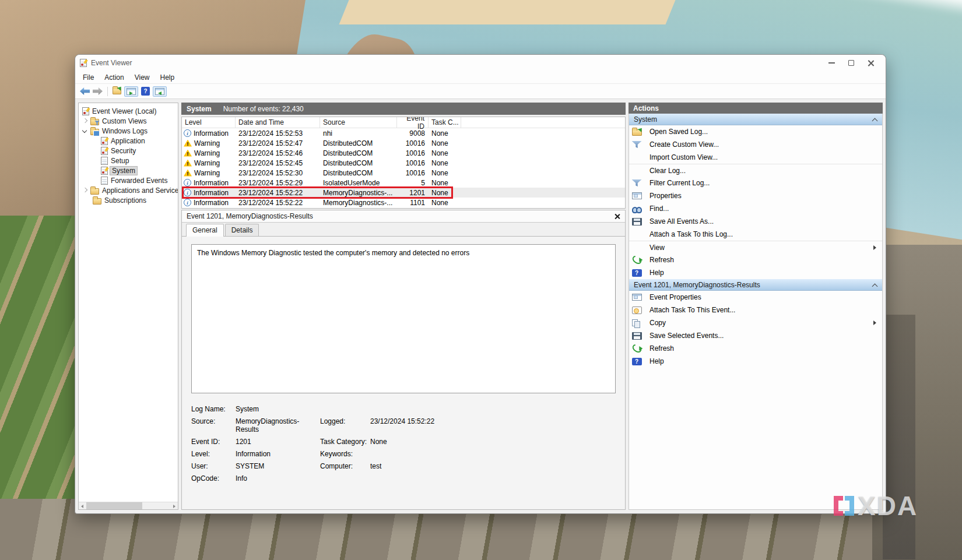  What do you see at coordinates (637, 196) in the screenshot?
I see `properties-icon` at bounding box center [637, 196].